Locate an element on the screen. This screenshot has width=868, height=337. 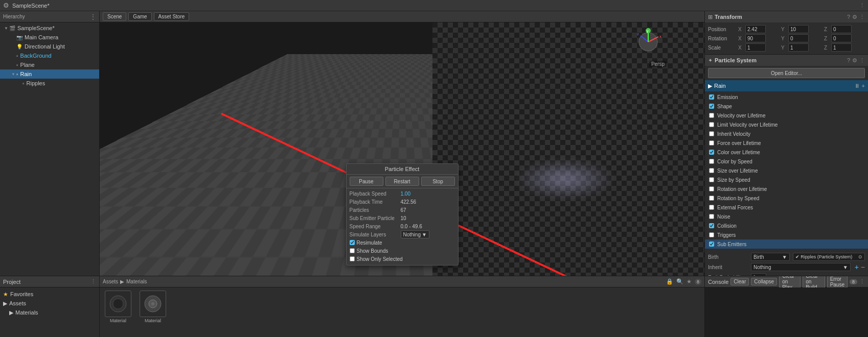
emit-prob-row: Emit Probability is located at coordinates (786, 274).